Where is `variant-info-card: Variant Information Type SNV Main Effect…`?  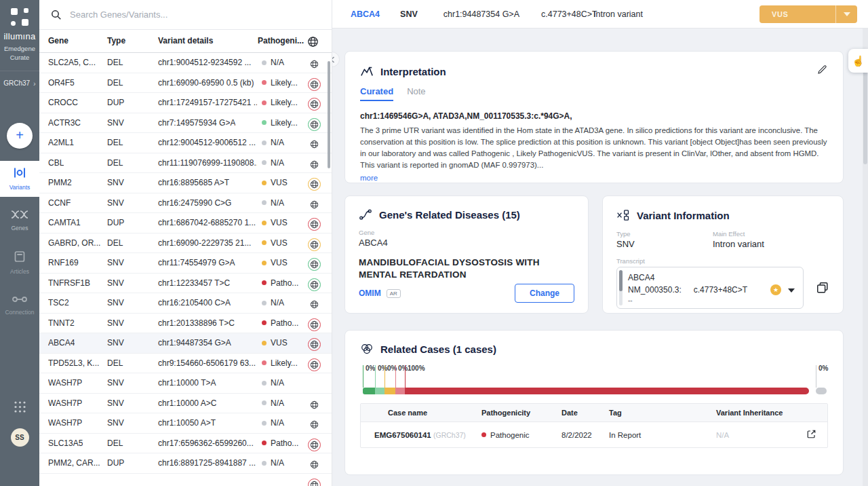 variant-info-card: Variant Information Type SNV Main Effect… is located at coordinates (723, 255).